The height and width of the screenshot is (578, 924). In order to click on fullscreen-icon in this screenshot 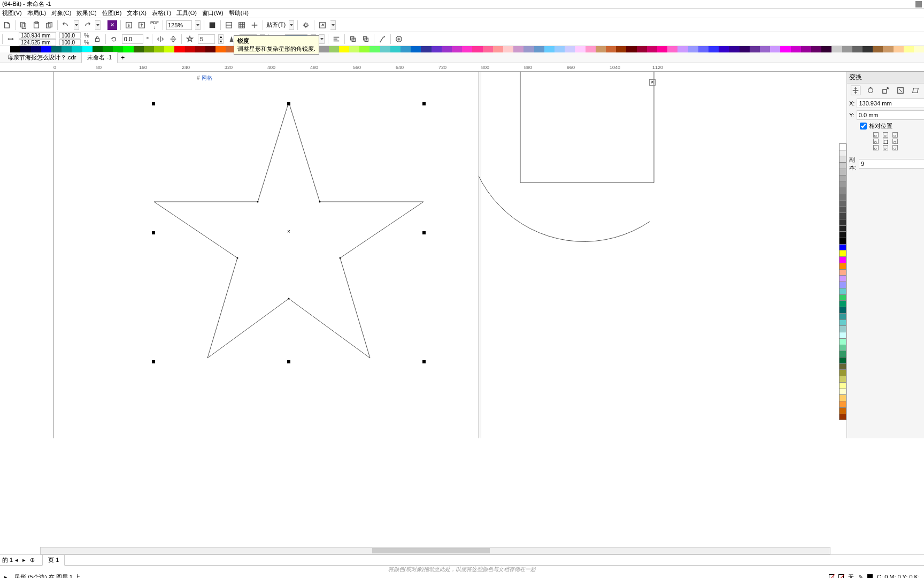, I will do `click(212, 25)`.